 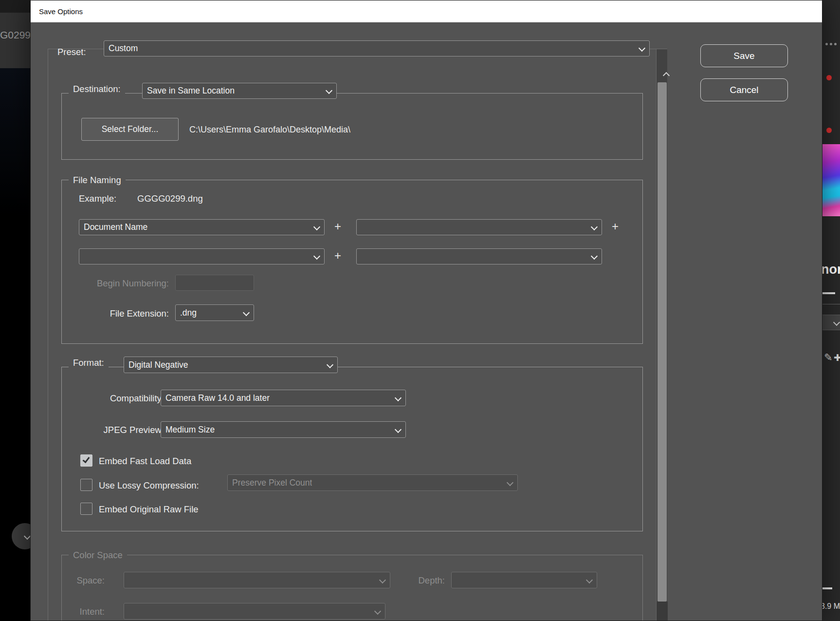 What do you see at coordinates (87, 459) in the screenshot?
I see `check-icon` at bounding box center [87, 459].